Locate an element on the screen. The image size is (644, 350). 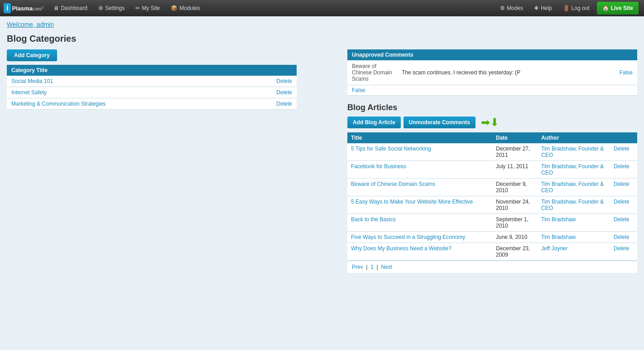
unapproved-header: Unapproved Comments is located at coordinates (492, 55).